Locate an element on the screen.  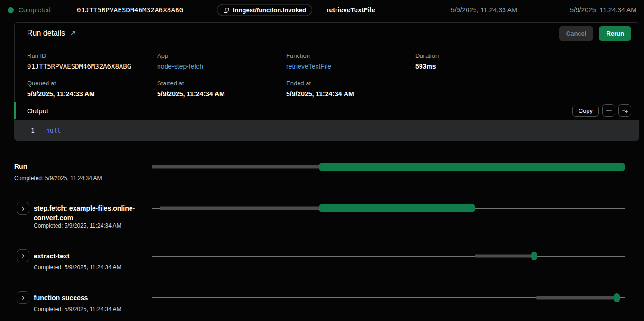
timeline-row-step-fetch-bars is located at coordinates (388, 208).